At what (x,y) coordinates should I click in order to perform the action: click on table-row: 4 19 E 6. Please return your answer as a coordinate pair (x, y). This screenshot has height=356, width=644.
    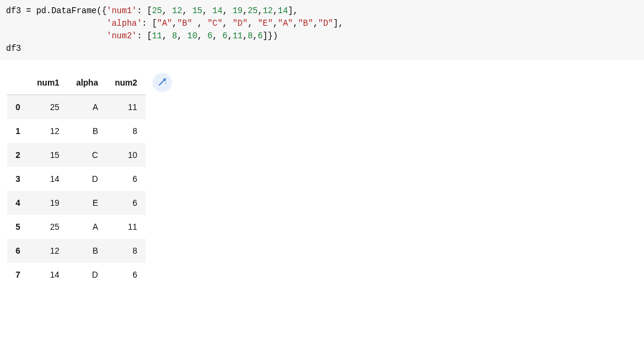
    Looking at the image, I should click on (77, 203).